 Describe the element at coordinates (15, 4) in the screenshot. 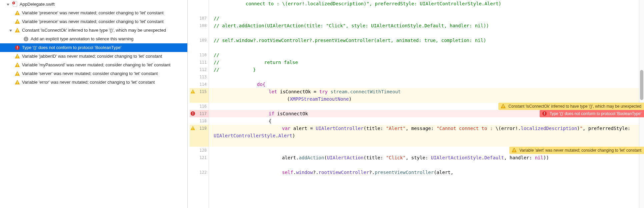

I see `swift-file-error-icon` at that location.